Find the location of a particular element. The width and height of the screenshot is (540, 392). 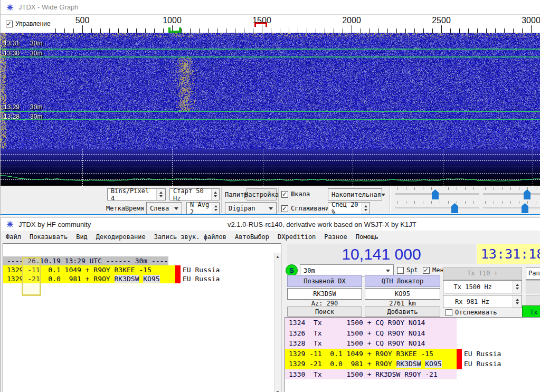

track-checkbox-box is located at coordinates (449, 312).